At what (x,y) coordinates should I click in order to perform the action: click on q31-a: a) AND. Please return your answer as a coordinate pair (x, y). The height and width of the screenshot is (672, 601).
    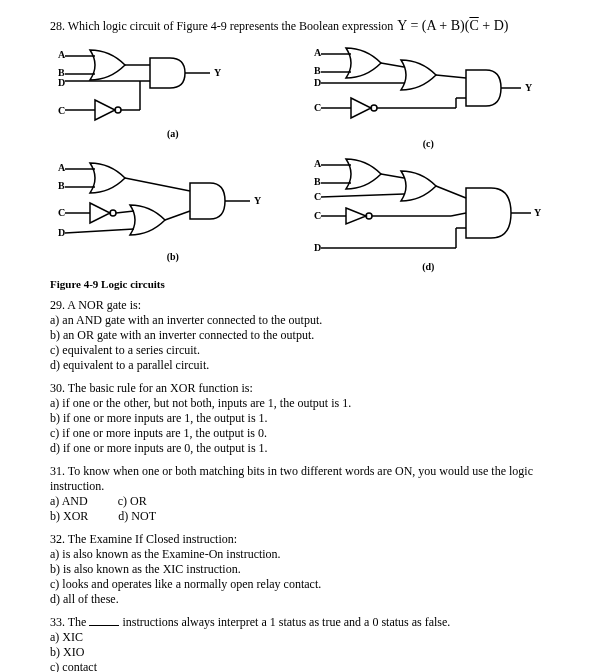
    Looking at the image, I should click on (69, 502).